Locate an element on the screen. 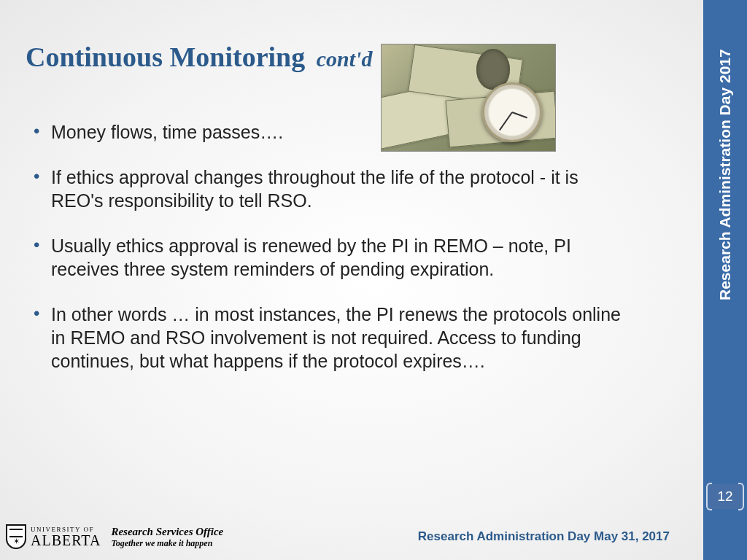  office-block: Research Services Office Together we mak… is located at coordinates (167, 537).